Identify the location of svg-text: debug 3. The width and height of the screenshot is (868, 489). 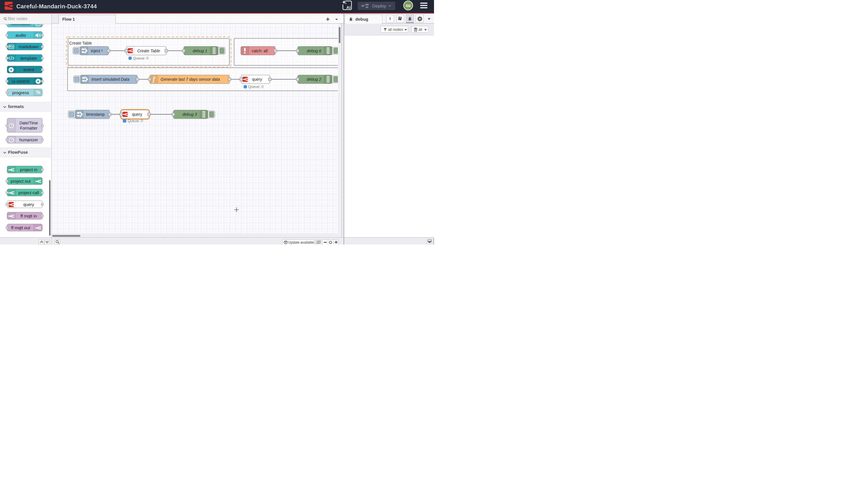
(189, 114).